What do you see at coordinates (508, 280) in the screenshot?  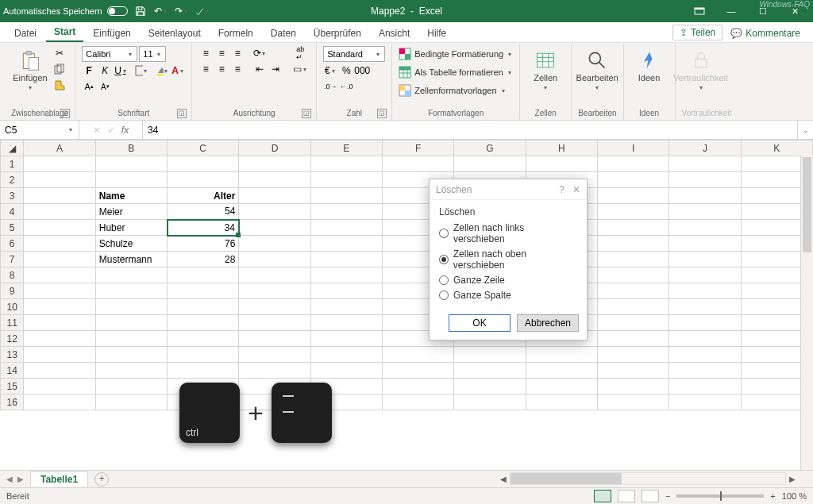 I see `option-entire-row: Ganze Zeile` at bounding box center [508, 280].